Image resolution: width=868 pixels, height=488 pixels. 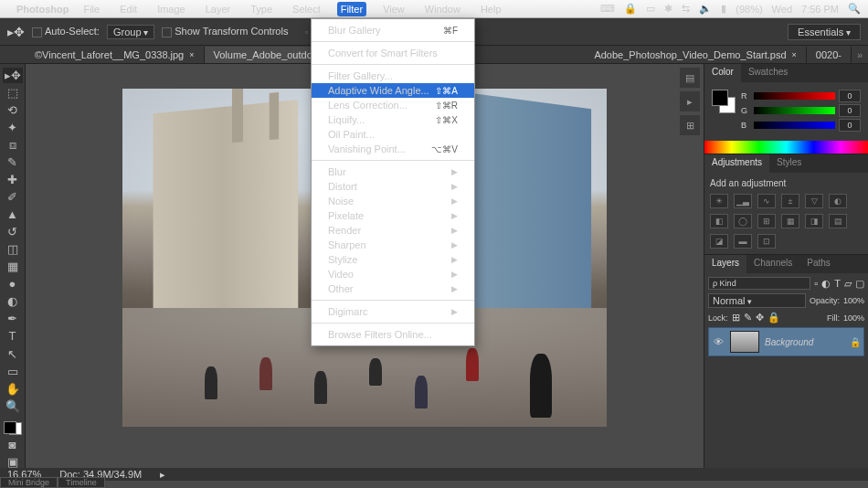 What do you see at coordinates (789, 164) in the screenshot?
I see `tab-styles: Styles` at bounding box center [789, 164].